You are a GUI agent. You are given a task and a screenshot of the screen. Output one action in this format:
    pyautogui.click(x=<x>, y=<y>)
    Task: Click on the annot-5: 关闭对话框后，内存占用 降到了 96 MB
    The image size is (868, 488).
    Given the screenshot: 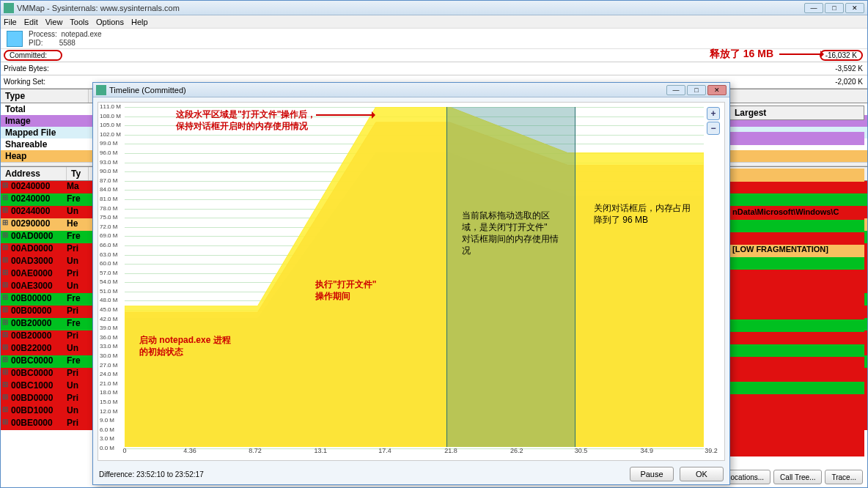 What is the action you would take?
    pyautogui.click(x=652, y=214)
    